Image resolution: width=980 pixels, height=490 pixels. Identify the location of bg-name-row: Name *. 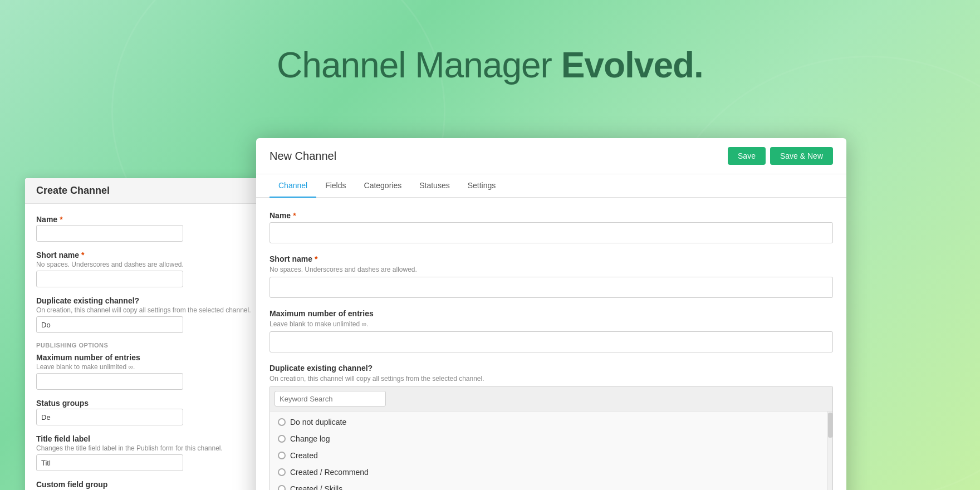
(159, 228).